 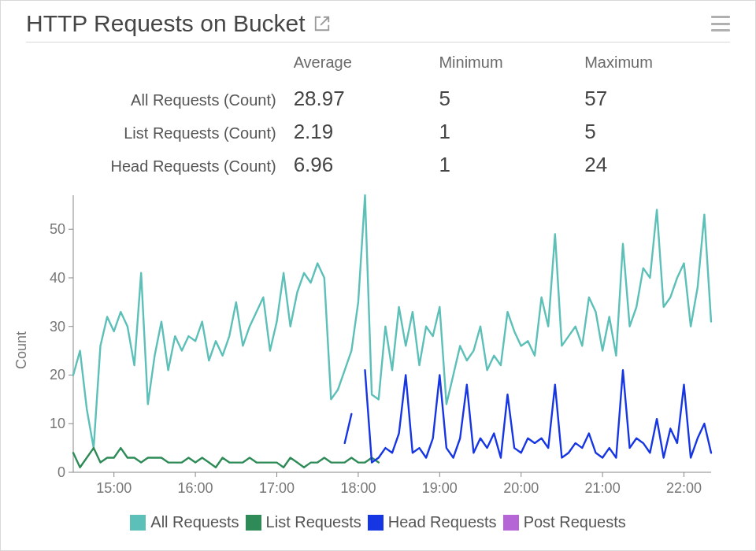 I want to click on panel-header: HTTP Requests on Bucket, so click(x=378, y=27).